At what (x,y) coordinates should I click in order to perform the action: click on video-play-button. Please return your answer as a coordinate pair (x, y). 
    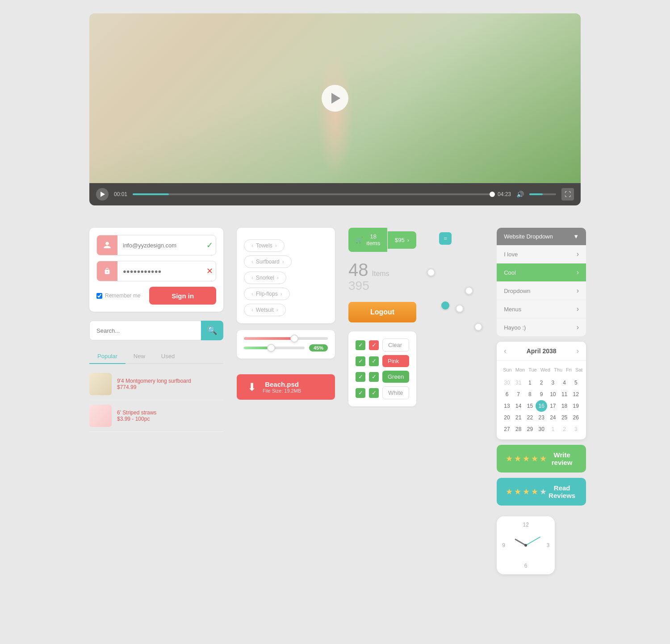
    Looking at the image, I should click on (335, 98).